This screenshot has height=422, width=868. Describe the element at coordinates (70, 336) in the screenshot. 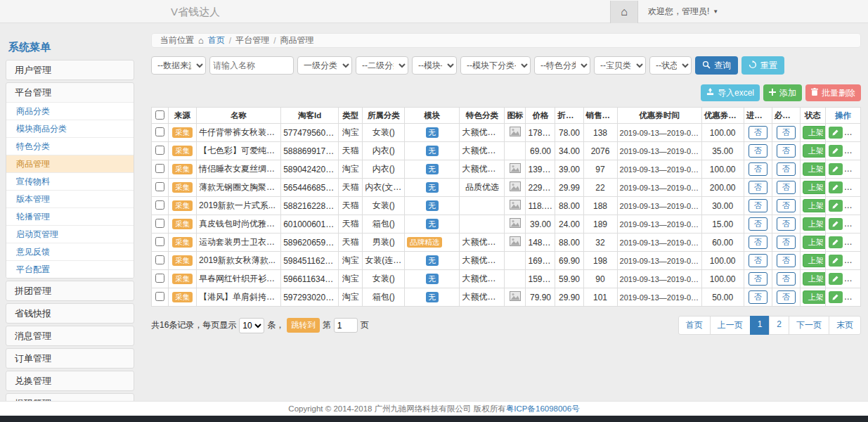

I see `sidebar-item: 消息管理` at that location.